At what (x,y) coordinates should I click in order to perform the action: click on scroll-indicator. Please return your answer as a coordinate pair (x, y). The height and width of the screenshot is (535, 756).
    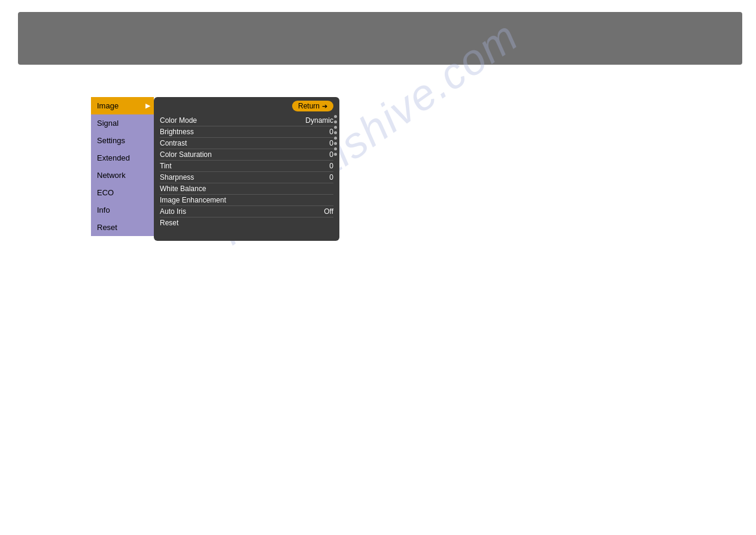
    Looking at the image, I should click on (335, 169).